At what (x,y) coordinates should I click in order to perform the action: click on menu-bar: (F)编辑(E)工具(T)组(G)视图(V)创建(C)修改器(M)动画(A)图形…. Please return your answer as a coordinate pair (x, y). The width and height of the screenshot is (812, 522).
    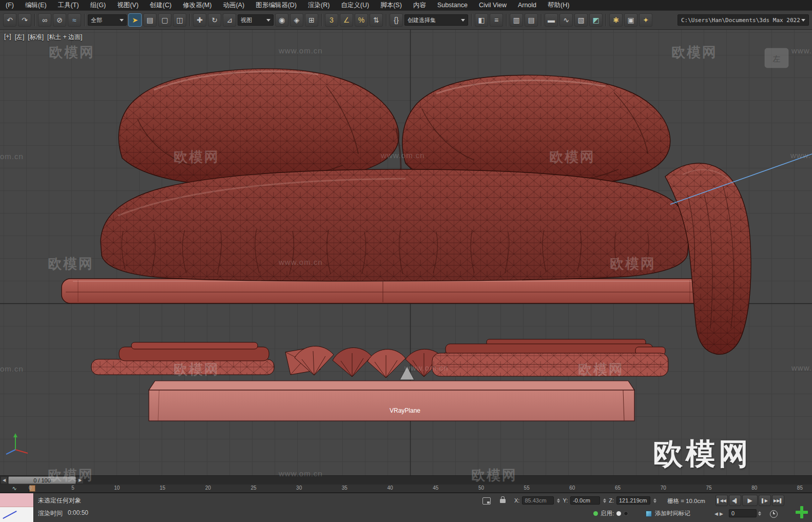
    Looking at the image, I should click on (406, 5).